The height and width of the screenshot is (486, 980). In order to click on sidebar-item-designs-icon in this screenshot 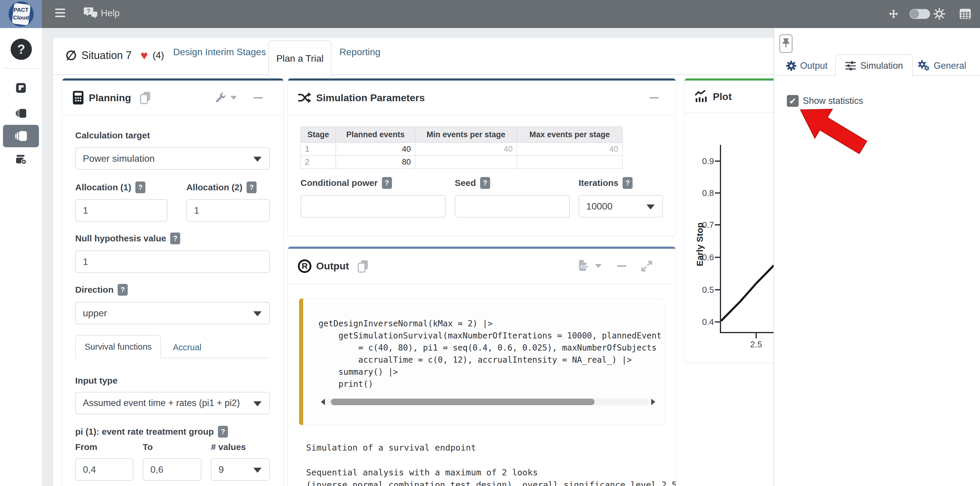, I will do `click(21, 88)`.